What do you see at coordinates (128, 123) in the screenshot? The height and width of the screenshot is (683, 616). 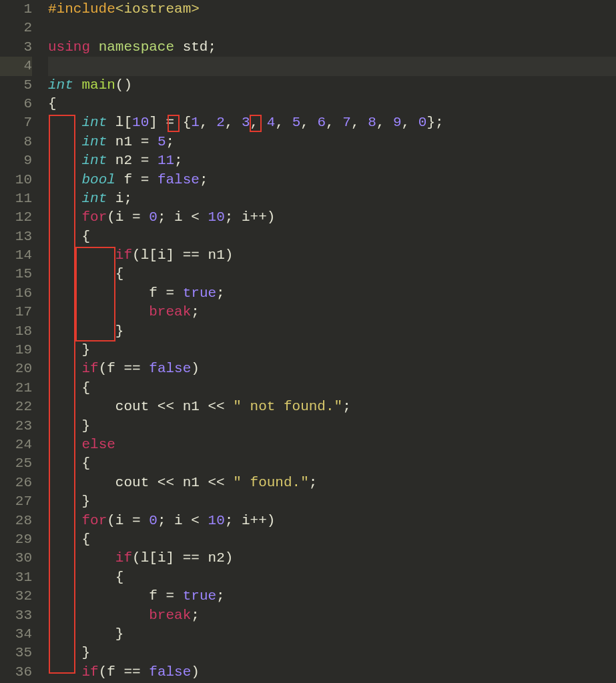 I see `token-punc: [` at bounding box center [128, 123].